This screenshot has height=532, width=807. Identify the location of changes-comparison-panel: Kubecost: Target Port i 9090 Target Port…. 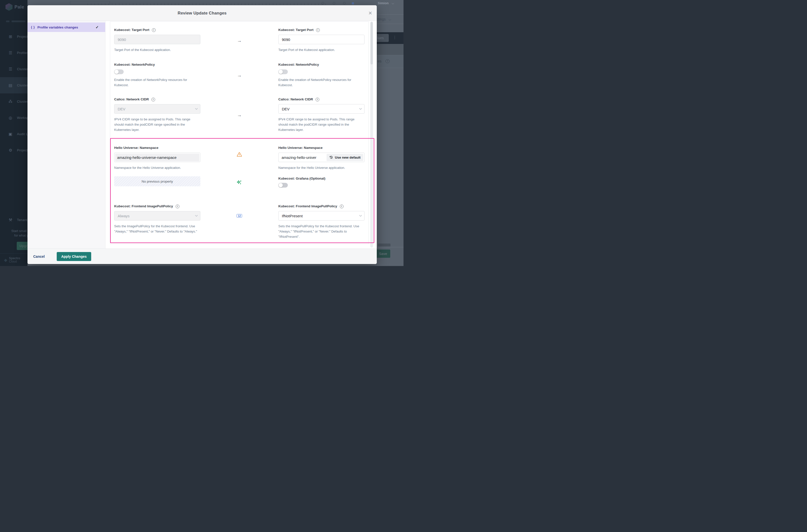
(240, 133).